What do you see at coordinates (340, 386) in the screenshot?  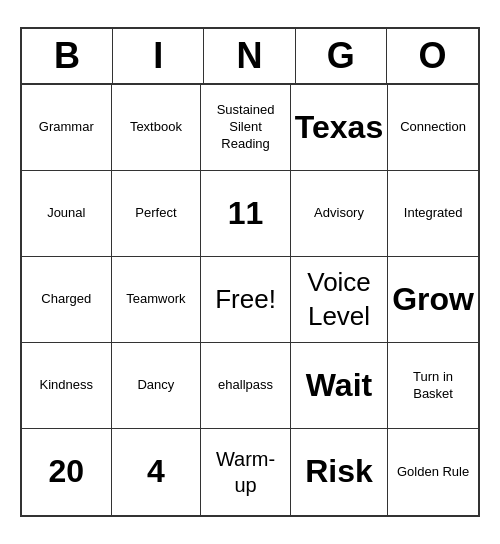 I see `bingo-cell: Wait` at bounding box center [340, 386].